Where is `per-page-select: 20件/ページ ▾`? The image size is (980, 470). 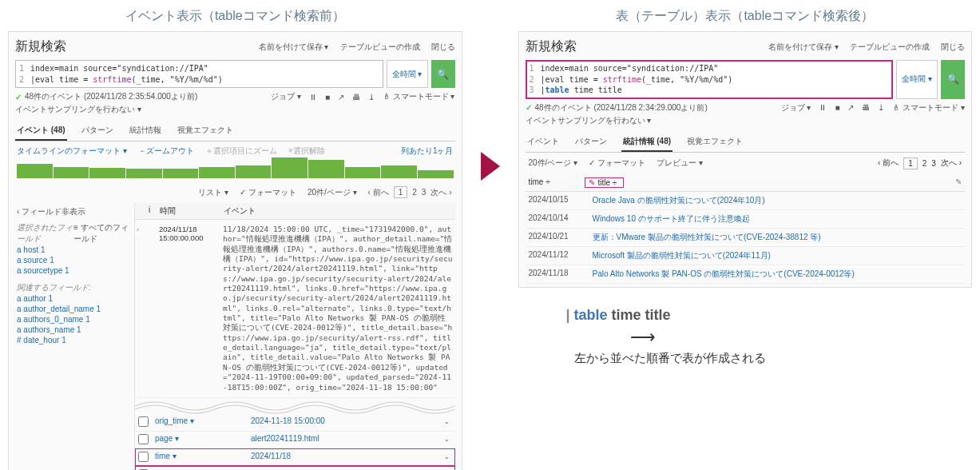
per-page-select: 20件/ページ ▾ is located at coordinates (553, 163).